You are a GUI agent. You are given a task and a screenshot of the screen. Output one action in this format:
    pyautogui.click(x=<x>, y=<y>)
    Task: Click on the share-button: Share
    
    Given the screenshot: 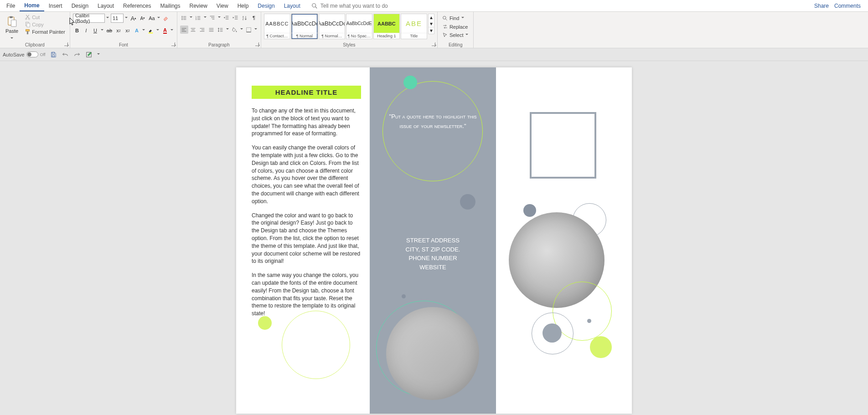 What is the action you would take?
    pyautogui.click(x=821, y=6)
    